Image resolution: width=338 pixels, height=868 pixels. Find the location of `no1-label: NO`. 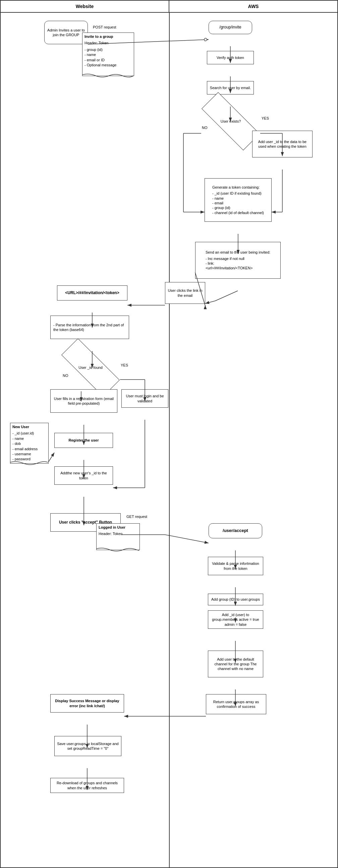

no1-label: NO is located at coordinates (204, 128).